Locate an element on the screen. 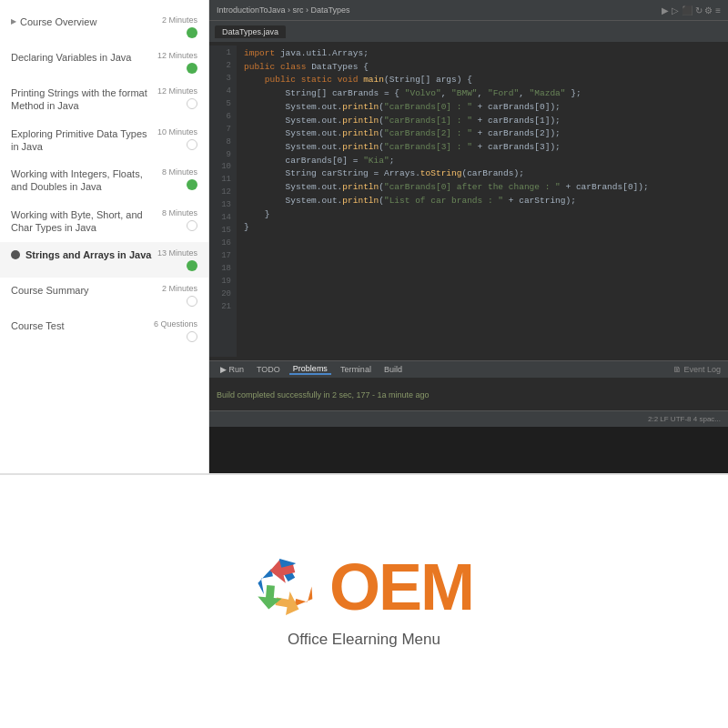 The height and width of the screenshot is (728, 728). sidebar-item-label: Working with Byte, Short, and Char Types… is located at coordinates (86, 222).